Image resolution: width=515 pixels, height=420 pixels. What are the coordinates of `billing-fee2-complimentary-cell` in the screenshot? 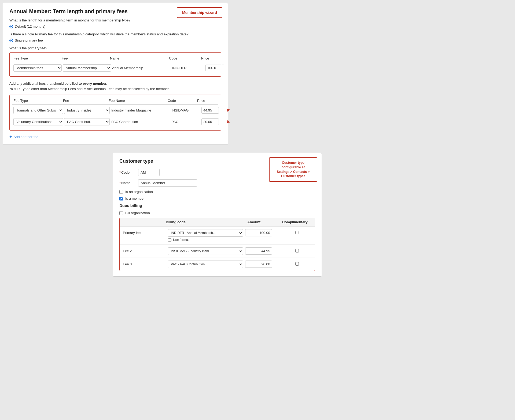 It's located at (297, 250).